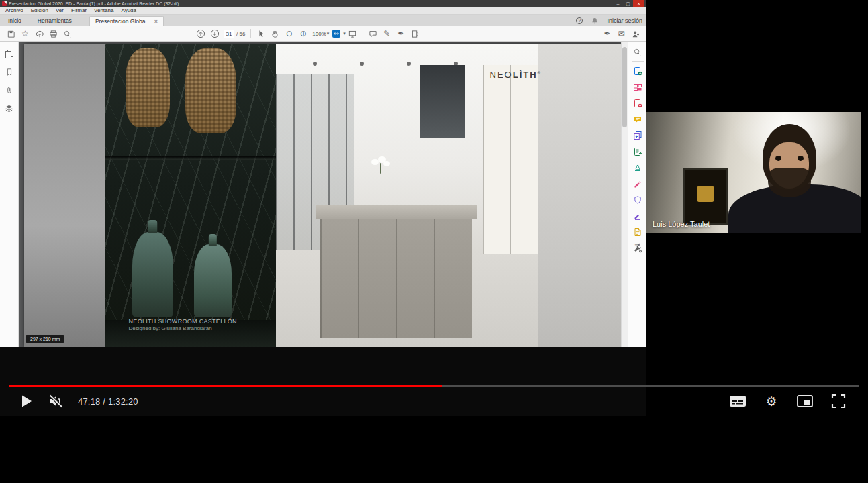  What do you see at coordinates (260, 34) in the screenshot?
I see `select-tool-icon` at bounding box center [260, 34].